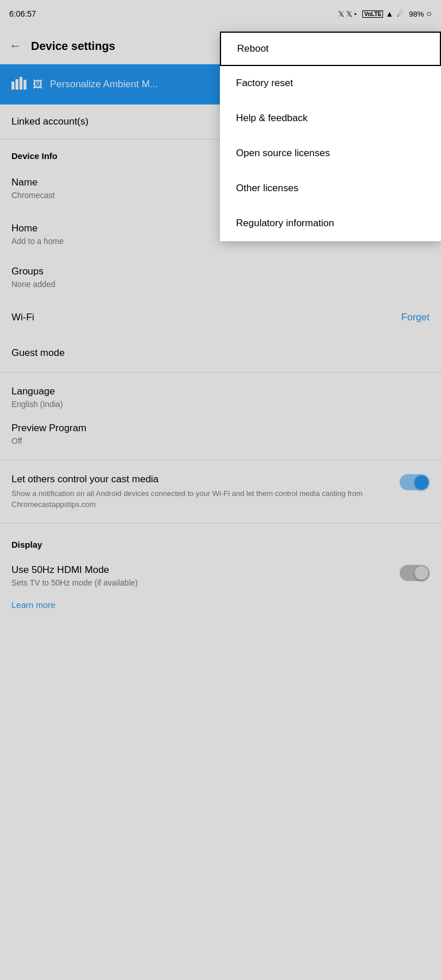  Describe the element at coordinates (331, 118) in the screenshot. I see `menu-item-help-feedback: Help & feedback` at that location.